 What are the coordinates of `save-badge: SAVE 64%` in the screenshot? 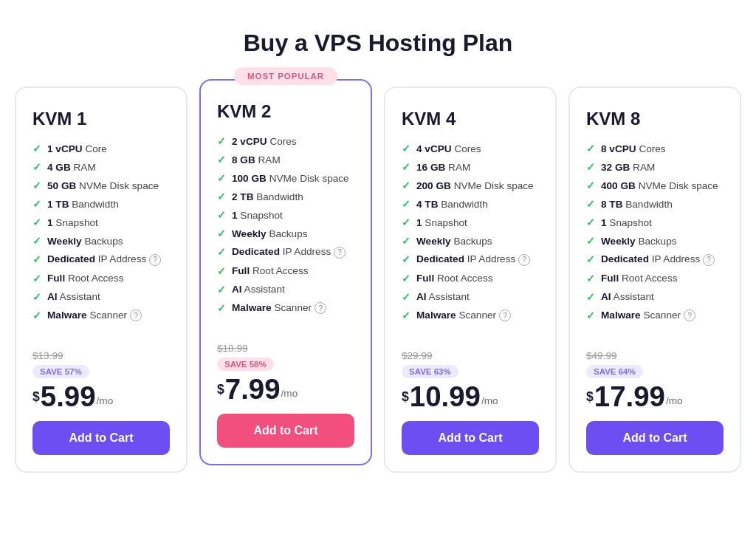 It's located at (614, 372).